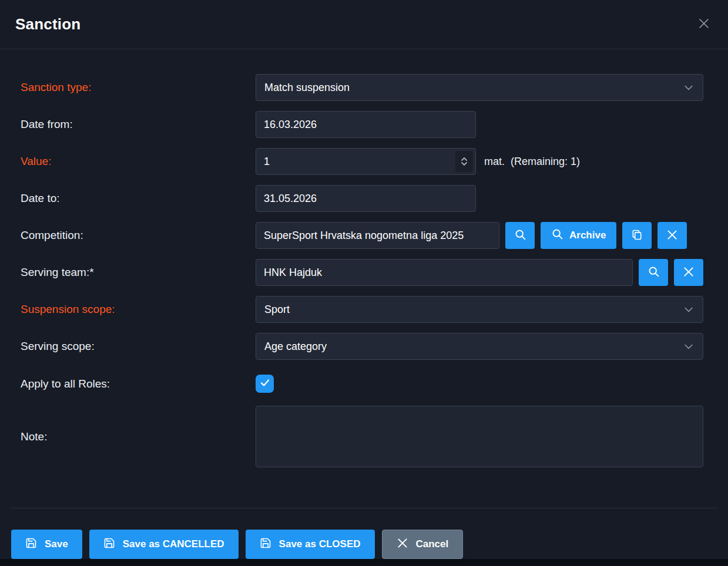  What do you see at coordinates (479, 437) in the screenshot?
I see `note-input` at bounding box center [479, 437].